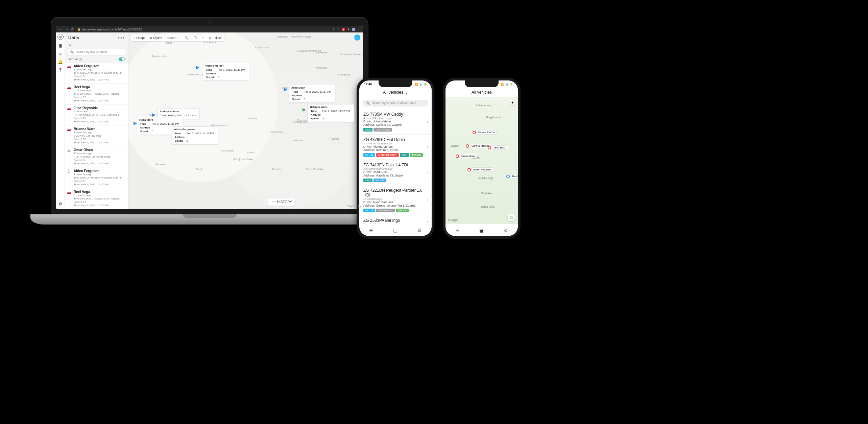 Image resolution: width=868 pixels, height=424 pixels. Describe the element at coordinates (338, 29) in the screenshot. I see `star-icon: ☆` at that location.